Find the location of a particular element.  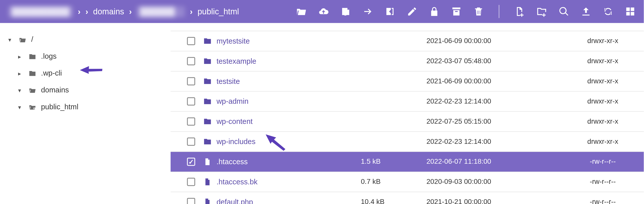

table-row: wp-admin2022-02-23 12:14:00drwxr-xr-x is located at coordinates (407, 101).